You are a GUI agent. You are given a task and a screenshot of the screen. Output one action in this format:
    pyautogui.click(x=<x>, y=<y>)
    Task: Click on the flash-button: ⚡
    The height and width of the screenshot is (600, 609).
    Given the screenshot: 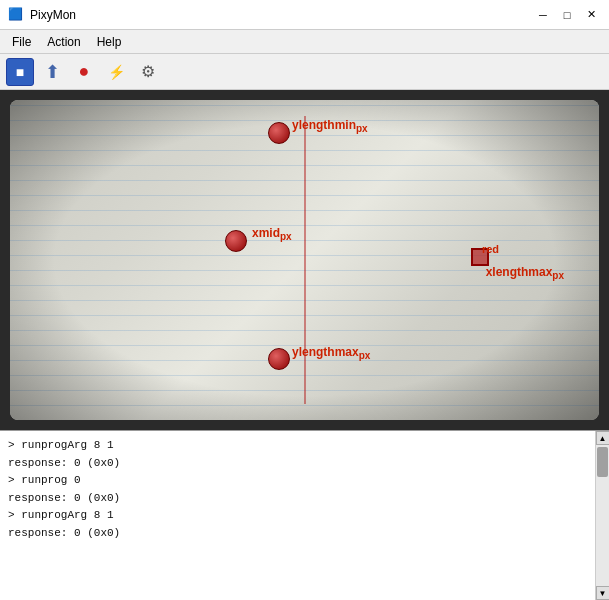 What is the action you would take?
    pyautogui.click(x=116, y=72)
    